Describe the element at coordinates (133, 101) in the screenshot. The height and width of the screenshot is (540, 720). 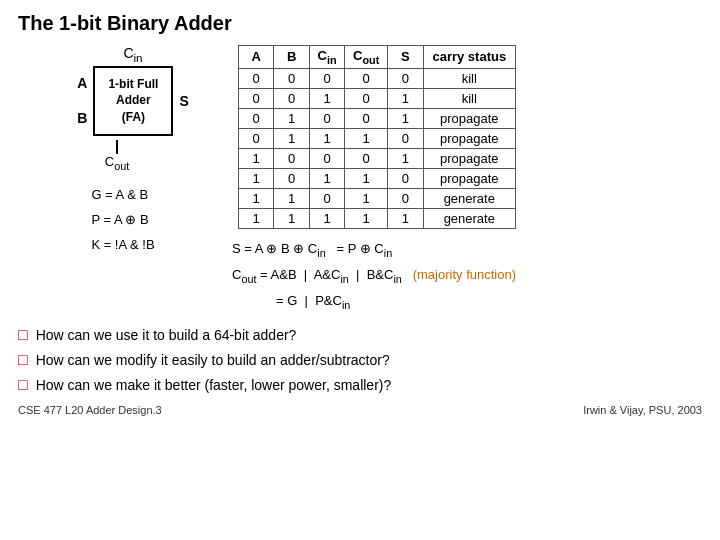
I see `fa-box: 1-bit Full Adder (FA)` at that location.